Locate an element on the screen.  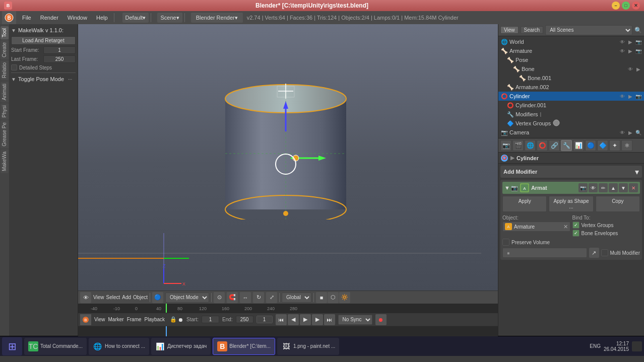
sidebar-tab-animation: Animati is located at coordinates (5, 92).